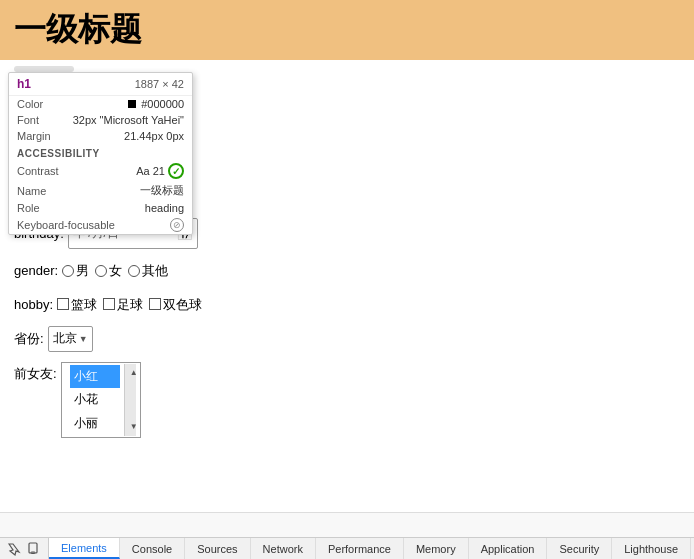 This screenshot has height=559, width=694. I want to click on multiselect-wrapper: 小红 小花 小丽 ▲ ▼, so click(101, 400).